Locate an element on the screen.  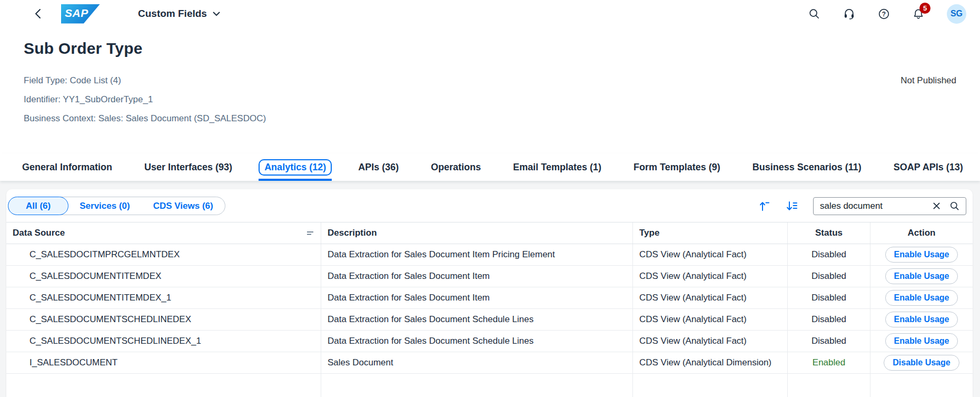
tab-form-templates: Form Templates (9) is located at coordinates (677, 167).